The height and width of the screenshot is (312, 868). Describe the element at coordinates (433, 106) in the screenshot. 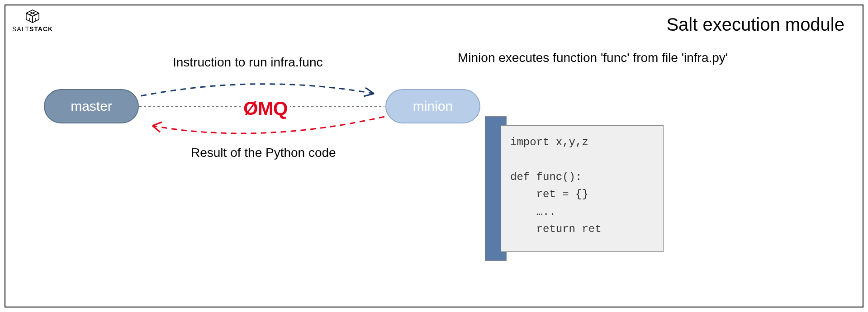

I see `minion-node: minion` at that location.